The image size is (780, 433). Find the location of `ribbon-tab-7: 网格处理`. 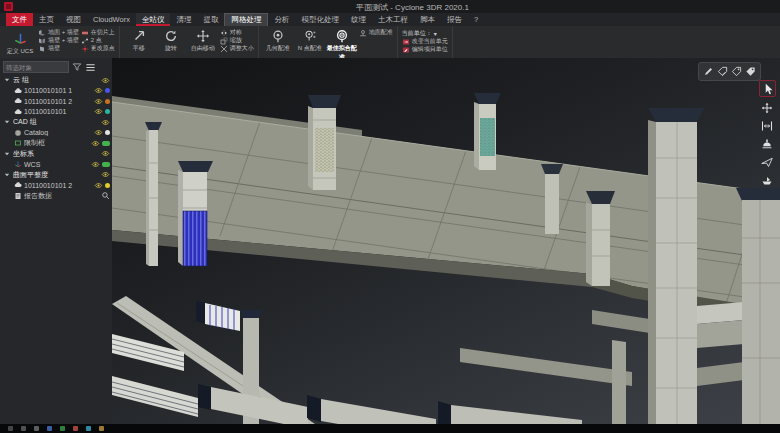

ribbon-tab-7: 网格处理 is located at coordinates (246, 20).